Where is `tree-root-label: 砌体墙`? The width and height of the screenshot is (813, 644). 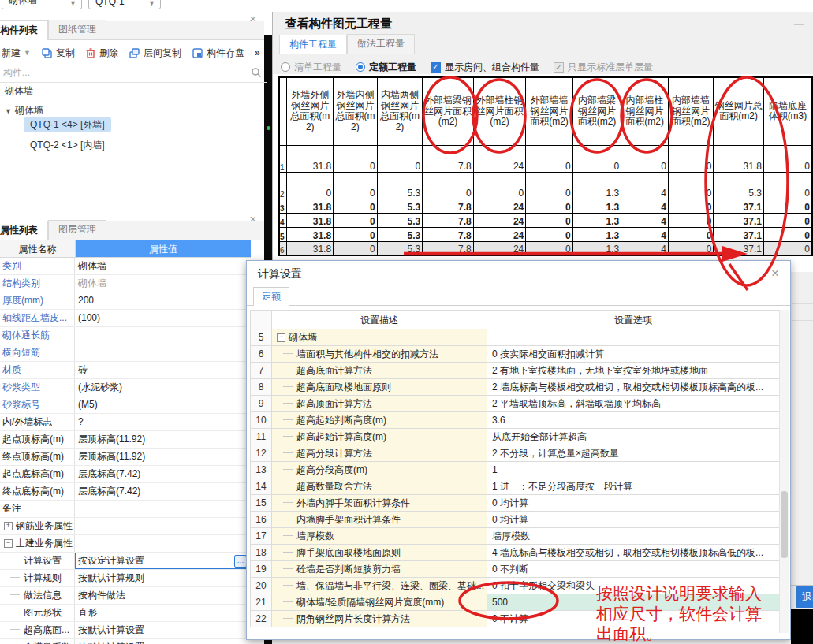
tree-root-label: 砌体墙 is located at coordinates (19, 91).